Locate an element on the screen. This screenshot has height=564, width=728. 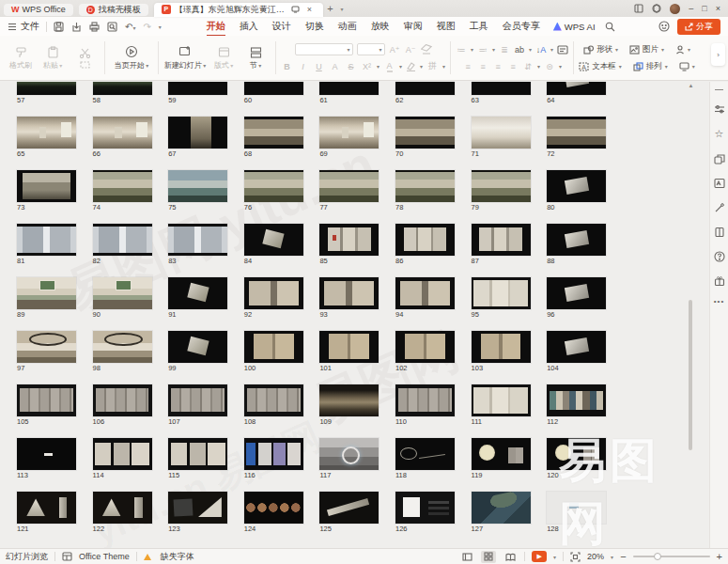
strikethrough-button: S is located at coordinates (351, 67).